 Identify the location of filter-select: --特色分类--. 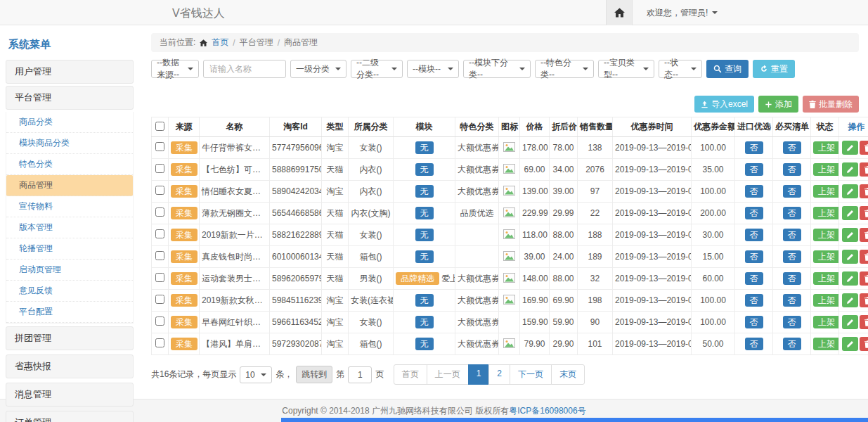
(564, 69).